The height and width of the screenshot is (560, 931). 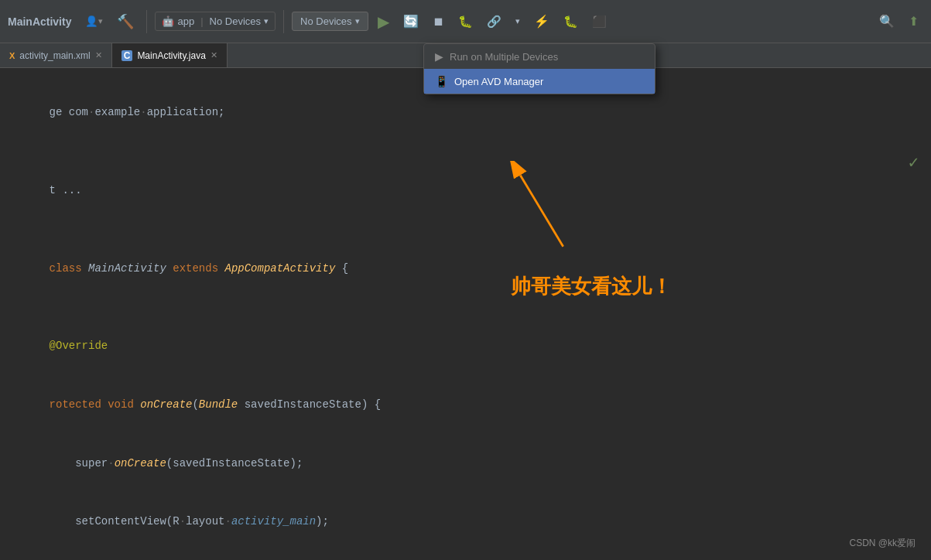 What do you see at coordinates (591, 286) in the screenshot?
I see `annotation-text: 帅哥美女看这儿！` at bounding box center [591, 286].